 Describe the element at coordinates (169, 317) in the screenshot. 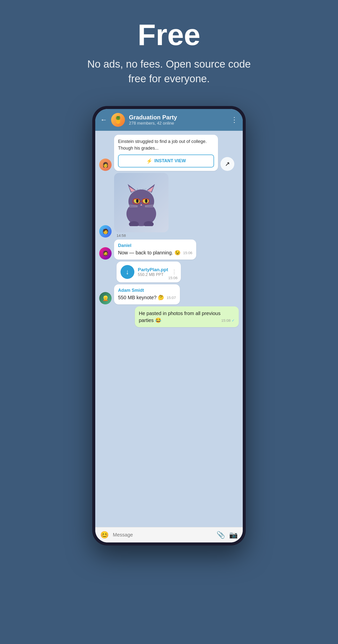

I see `my-message-row: He pasted in photos from all previous pa…` at that location.